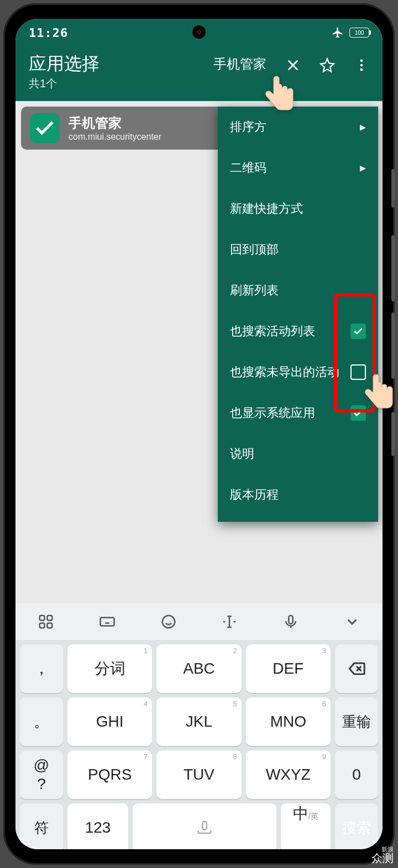  I want to click on app-icon, so click(45, 128).